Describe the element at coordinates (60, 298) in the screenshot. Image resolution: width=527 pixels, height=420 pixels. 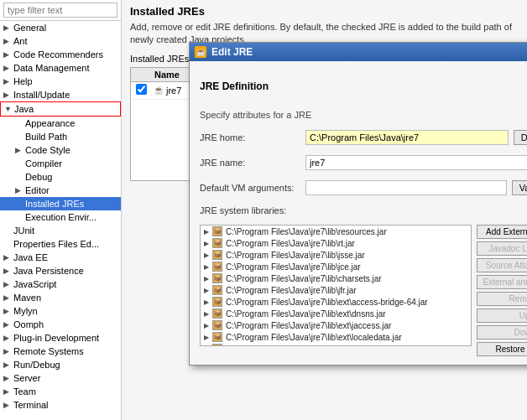
I see `sidebar-item-maven: ▶Maven` at that location.